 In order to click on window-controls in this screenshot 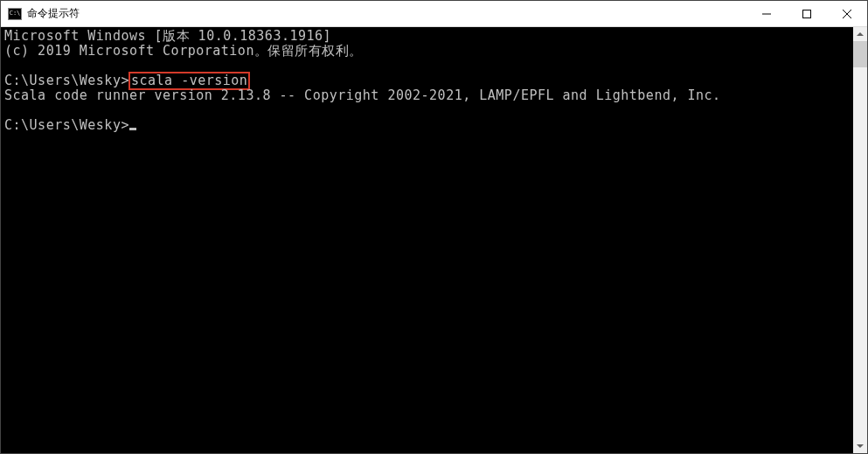, I will do `click(807, 14)`.